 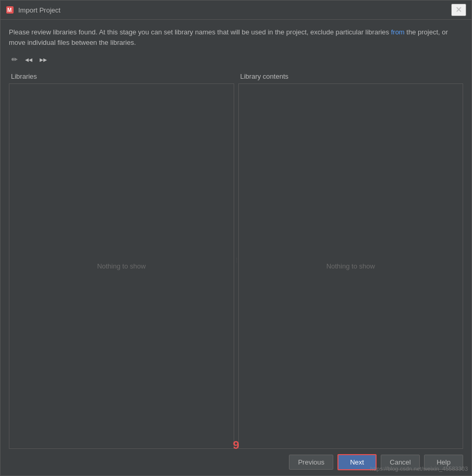 I want to click on description-text: Please review libraries found. At this s…, so click(x=236, y=38).